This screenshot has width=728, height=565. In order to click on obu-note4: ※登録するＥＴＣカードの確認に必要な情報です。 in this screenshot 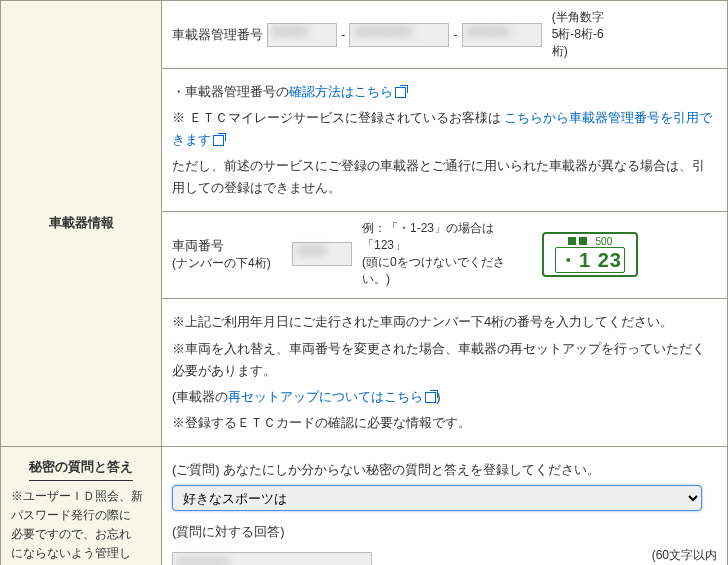, I will do `click(444, 423)`.